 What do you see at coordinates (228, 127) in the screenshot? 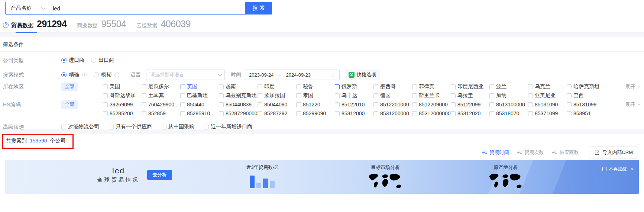
I see `advanced-filter-checkbox: 近一年新增进口商` at bounding box center [228, 127].